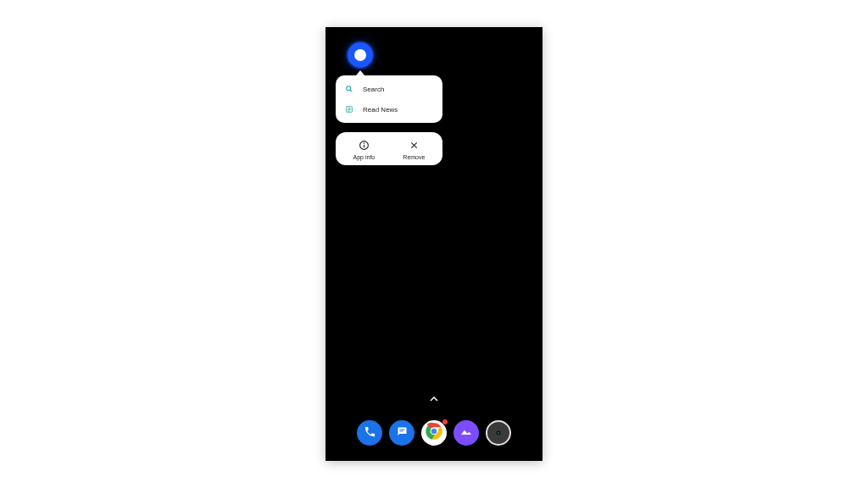  I want to click on messages-icon, so click(402, 434).